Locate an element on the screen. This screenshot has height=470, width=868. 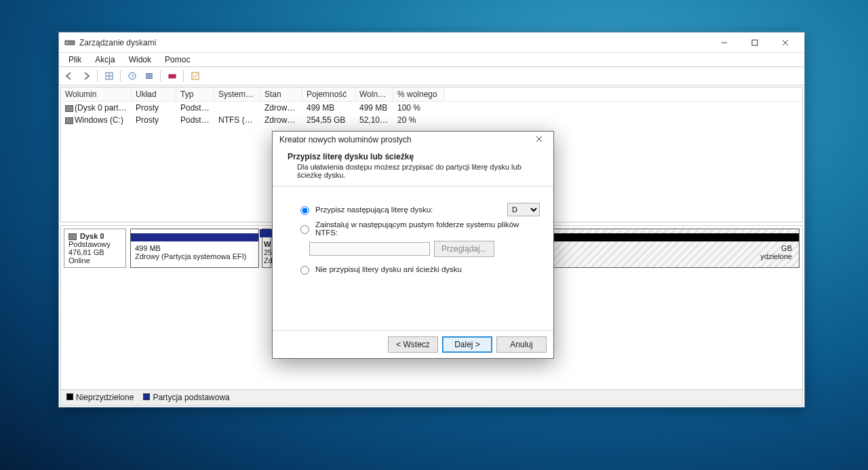
disk-info: Dysk 0 Podstawowy 476,81 GB Online is located at coordinates (95, 248).